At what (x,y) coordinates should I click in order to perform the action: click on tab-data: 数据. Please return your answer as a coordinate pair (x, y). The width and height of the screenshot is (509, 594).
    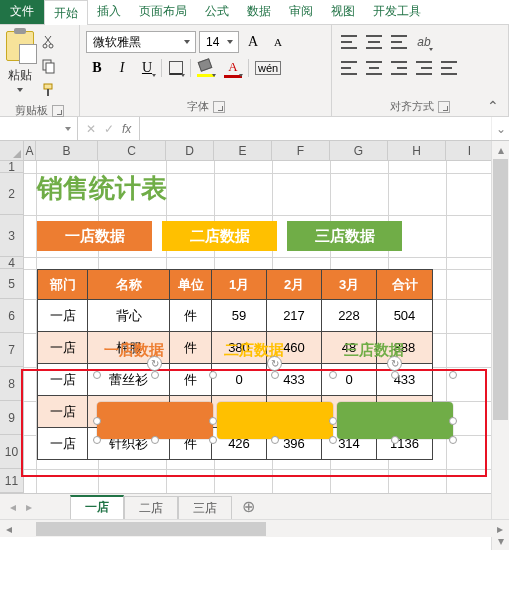
    Looking at the image, I should click on (259, 12).